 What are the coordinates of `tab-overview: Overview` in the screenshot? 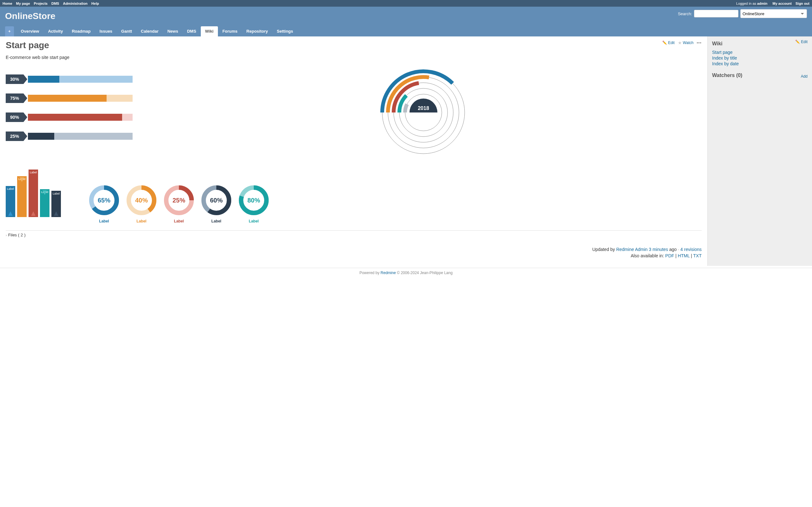 It's located at (30, 32).